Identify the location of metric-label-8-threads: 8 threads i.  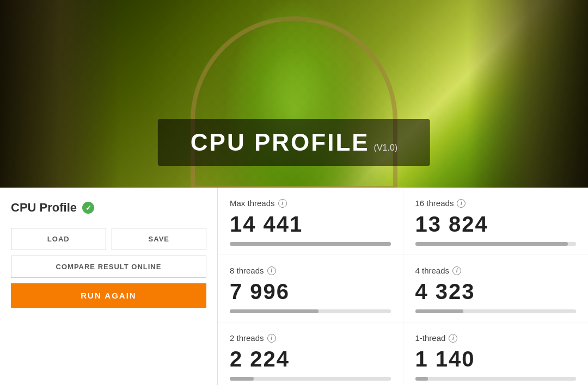
(310, 271).